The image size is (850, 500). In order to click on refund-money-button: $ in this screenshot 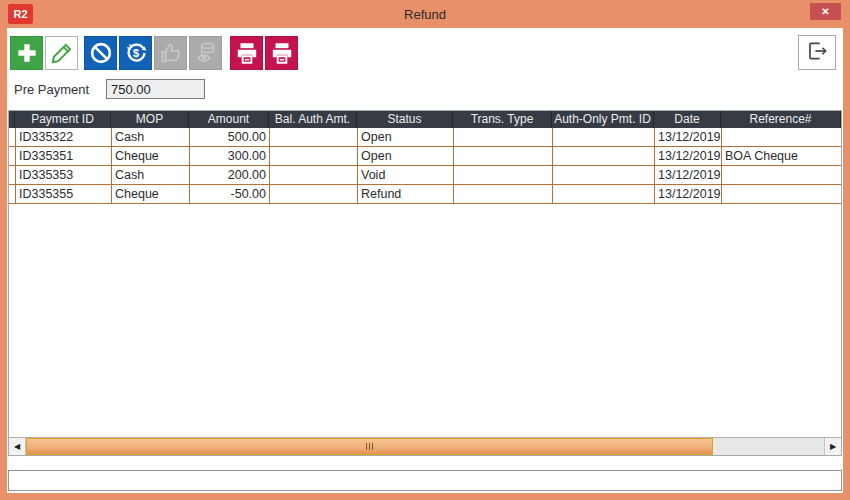, I will do `click(136, 53)`.